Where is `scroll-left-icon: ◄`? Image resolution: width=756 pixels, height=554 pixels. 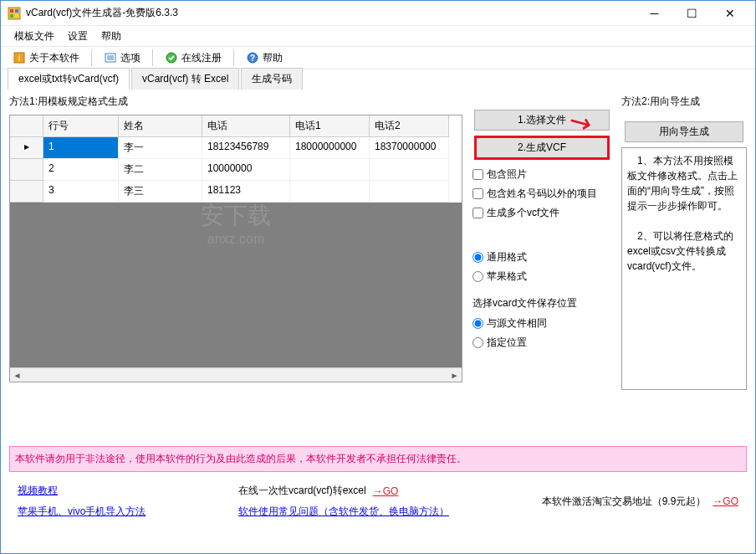
scroll-left-icon: ◄ is located at coordinates (17, 375).